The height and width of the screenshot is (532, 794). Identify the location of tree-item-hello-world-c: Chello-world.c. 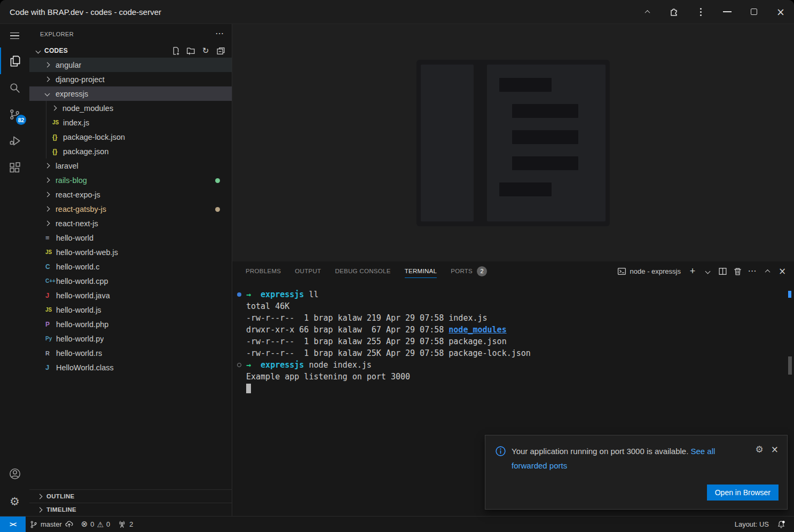
(130, 267).